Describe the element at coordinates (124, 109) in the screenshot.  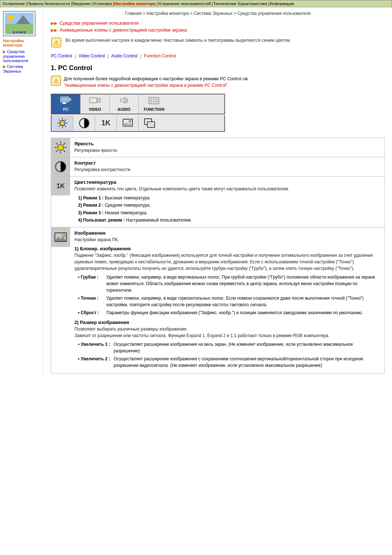
I see `menu-label-audio: AUDIO` at that location.